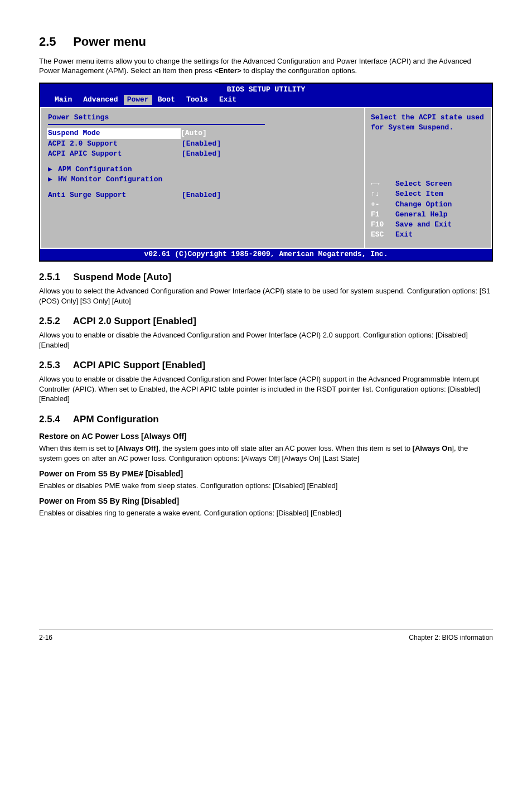 This screenshot has width=532, height=791. I want to click on text-bold: [Always On, so click(433, 448).